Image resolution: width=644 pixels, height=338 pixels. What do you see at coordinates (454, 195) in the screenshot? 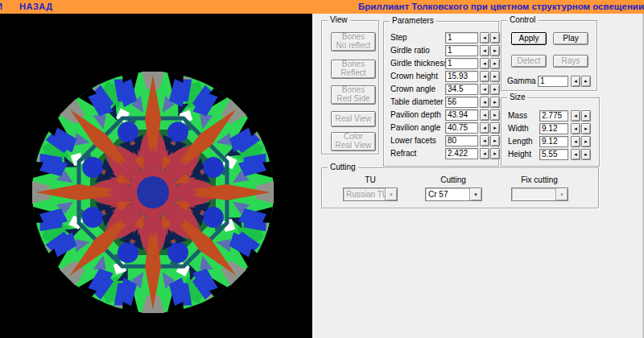
I see `cutting-select: Cr 57 ▼` at bounding box center [454, 195].